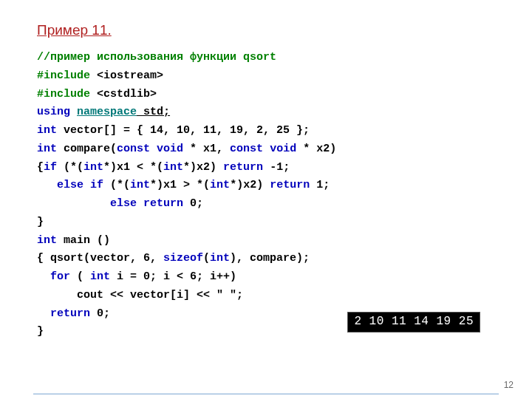  What do you see at coordinates (40, 167) in the screenshot?
I see `code-txt: {` at bounding box center [40, 167].